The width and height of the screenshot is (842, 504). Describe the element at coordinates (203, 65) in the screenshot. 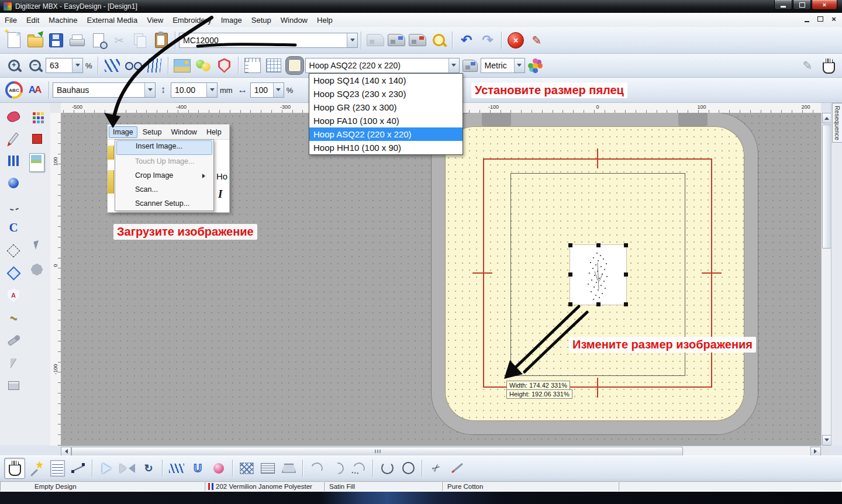

I see `thread-colors-icon` at that location.